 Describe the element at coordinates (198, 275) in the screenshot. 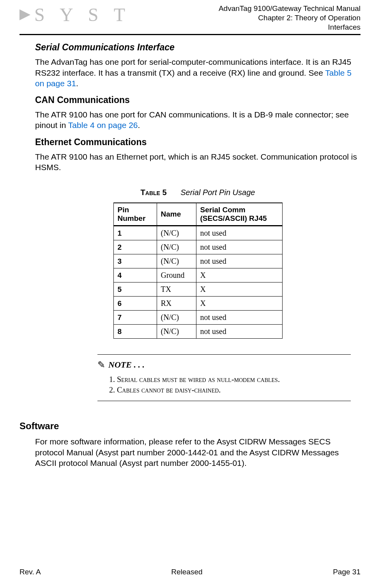

I see `table-row: 4GroundX` at that location.